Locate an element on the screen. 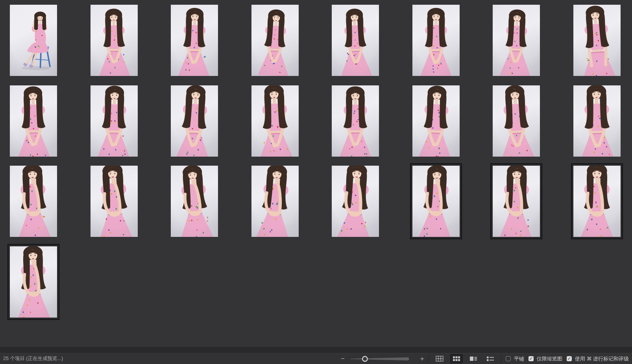 The height and width of the screenshot is (364, 632). view-thumbnails-button is located at coordinates (456, 359).